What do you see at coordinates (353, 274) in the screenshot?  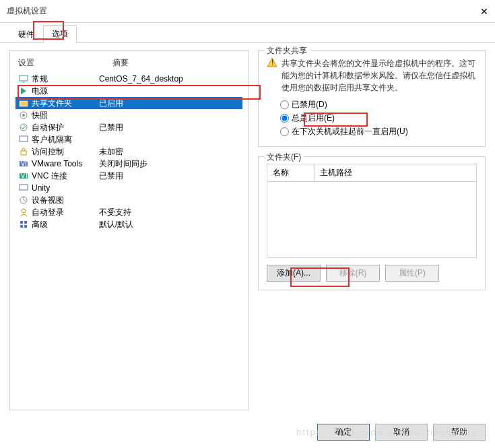 I see `remove-button: 移除(R)` at bounding box center [353, 274].